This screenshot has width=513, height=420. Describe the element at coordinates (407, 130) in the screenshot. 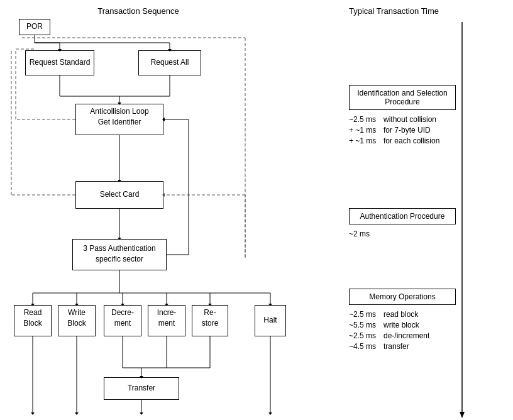

I see `timing-desc-2: for 7-byte UID` at that location.